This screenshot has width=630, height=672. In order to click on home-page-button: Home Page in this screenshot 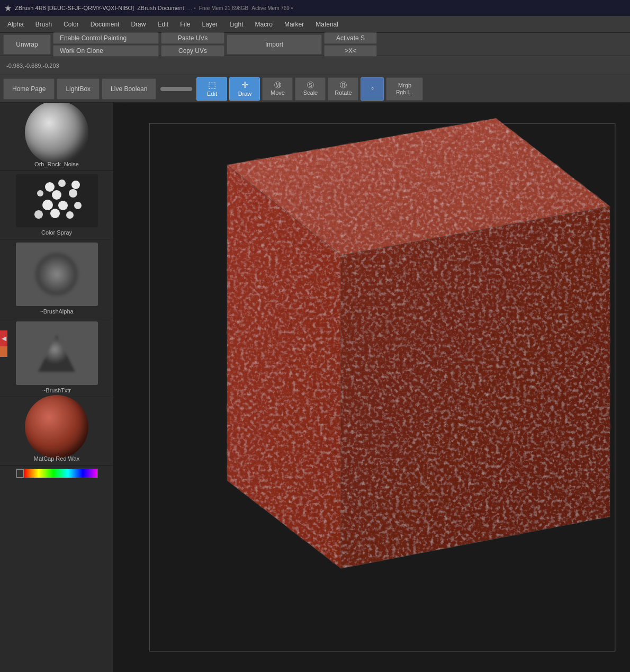, I will do `click(29, 89)`.